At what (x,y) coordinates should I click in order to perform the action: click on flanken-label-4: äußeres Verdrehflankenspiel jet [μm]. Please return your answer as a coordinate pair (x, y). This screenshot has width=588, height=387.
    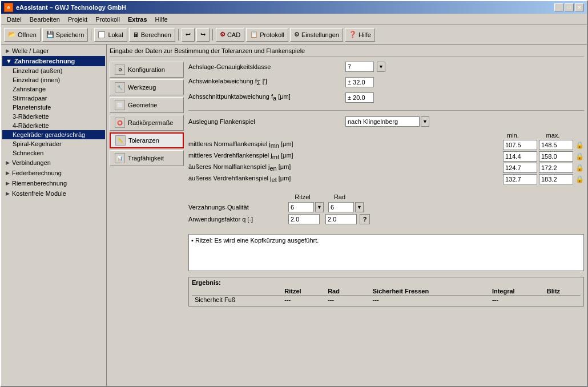
    Looking at the image, I should click on (345, 179).